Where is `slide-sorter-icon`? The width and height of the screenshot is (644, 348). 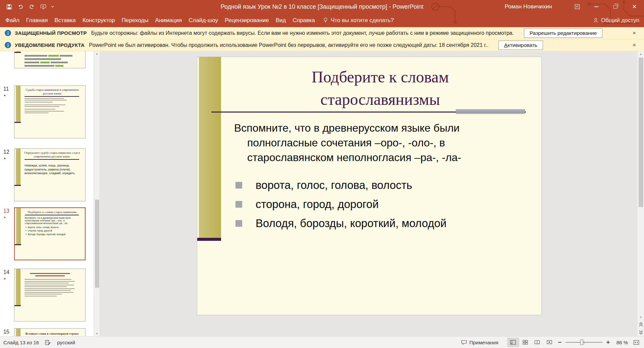
slide-sorter-icon is located at coordinates (525, 342).